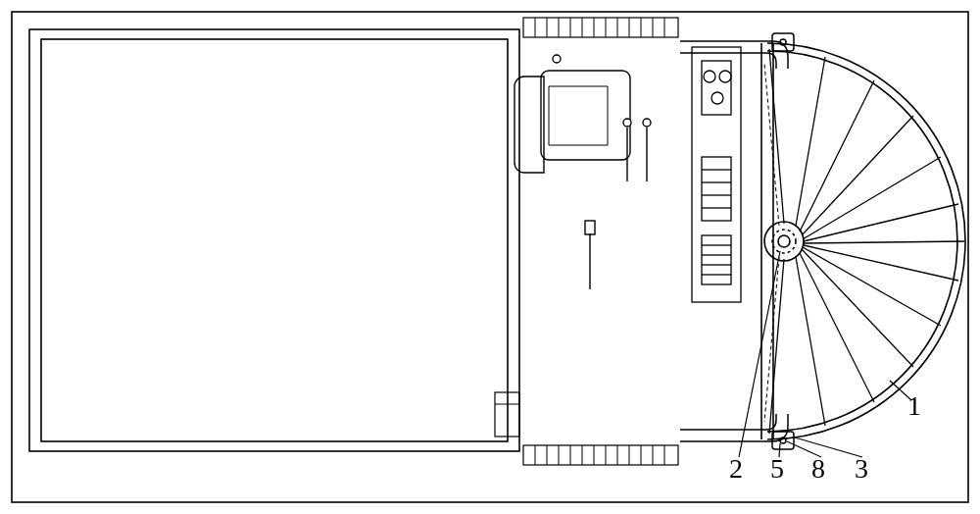 The width and height of the screenshot is (980, 514). Describe the element at coordinates (825, 354) in the screenshot. I see `leader-lines` at that location.